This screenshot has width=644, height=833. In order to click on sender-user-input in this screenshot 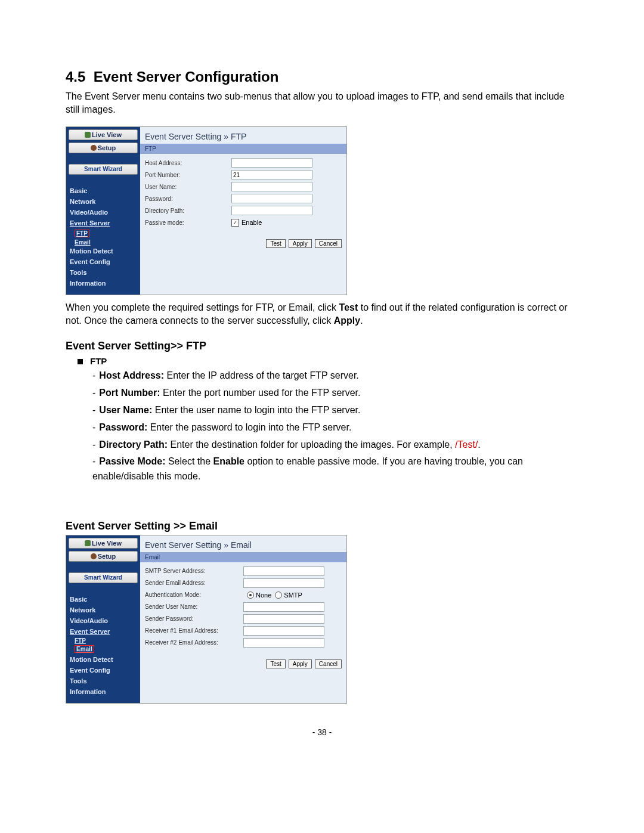, I will do `click(284, 607)`.